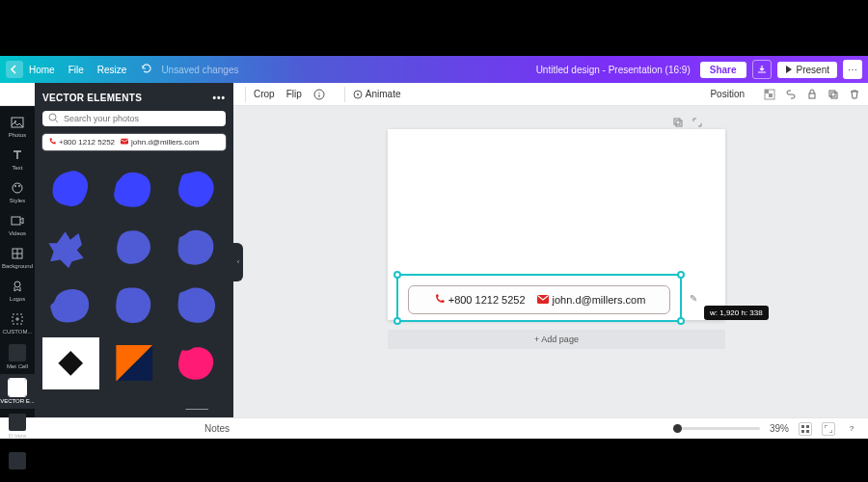  I want to click on help-button: ?, so click(852, 429).